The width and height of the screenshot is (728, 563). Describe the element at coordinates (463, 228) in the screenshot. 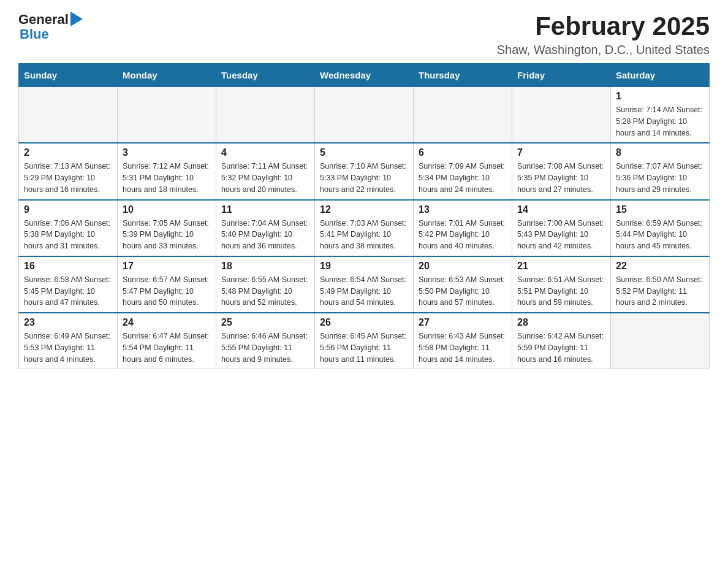

I see `table-row: 13Sunrise: 7:01 AM Sunset: 5:42 PM Dayli…` at that location.